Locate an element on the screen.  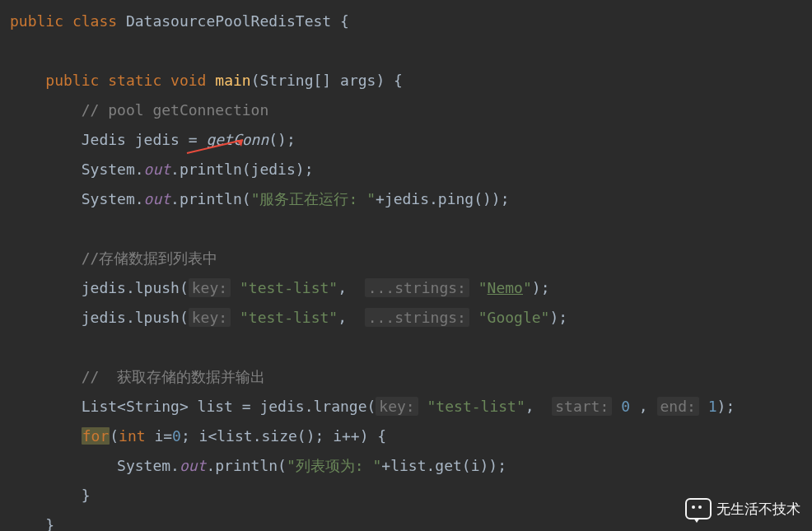
str-nemo-open: " is located at coordinates (483, 288).